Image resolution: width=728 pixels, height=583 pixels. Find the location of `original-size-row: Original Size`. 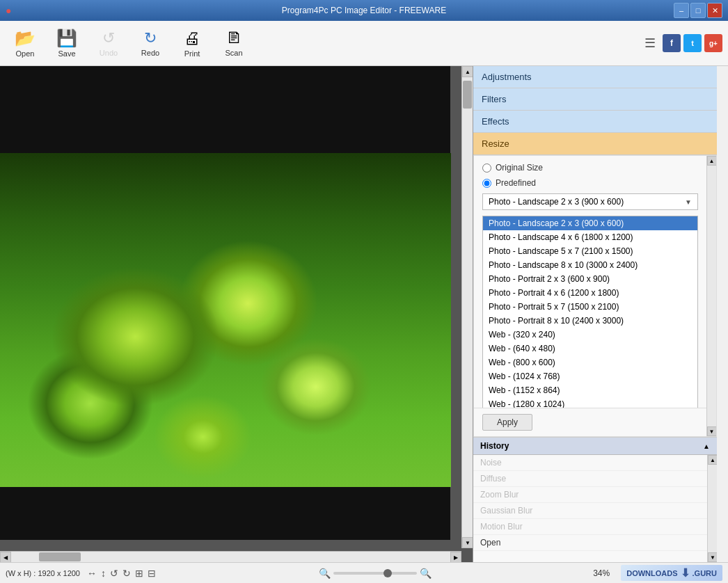

original-size-row: Original Size is located at coordinates (590, 168).